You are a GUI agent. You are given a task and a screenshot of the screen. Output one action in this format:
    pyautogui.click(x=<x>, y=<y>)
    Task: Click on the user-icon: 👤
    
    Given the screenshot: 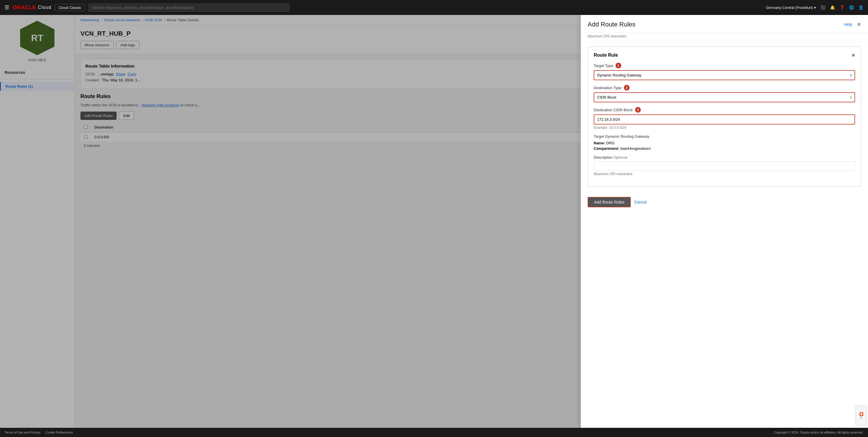 What is the action you would take?
    pyautogui.click(x=861, y=7)
    